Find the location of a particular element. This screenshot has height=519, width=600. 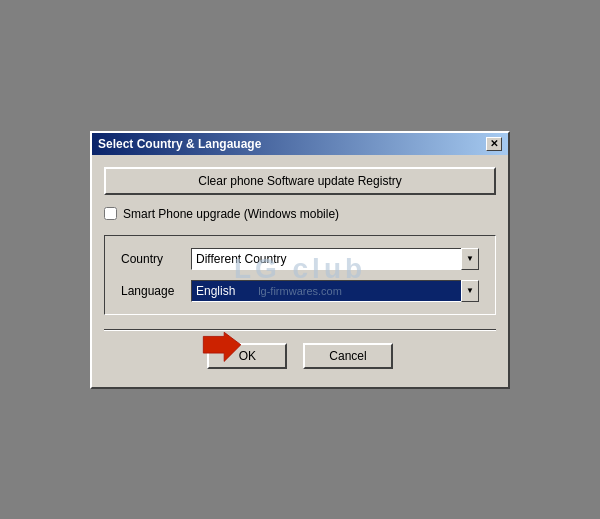

clear-registry-button: Clear phone Software update Registry is located at coordinates (300, 181).